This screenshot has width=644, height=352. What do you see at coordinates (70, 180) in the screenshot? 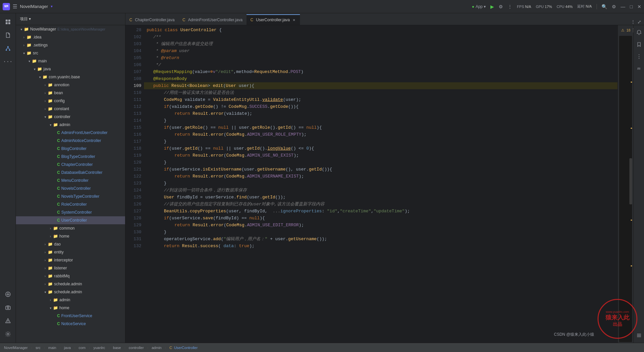
I see `tree-item-MenuController: › C MenuController` at bounding box center [70, 180].